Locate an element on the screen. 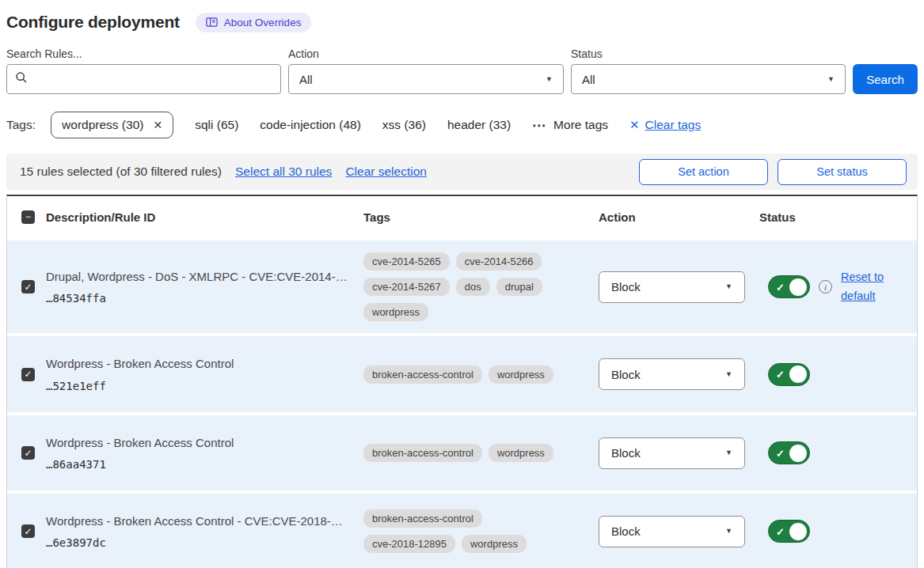  about-overrides-label: About Overrides is located at coordinates (263, 22).